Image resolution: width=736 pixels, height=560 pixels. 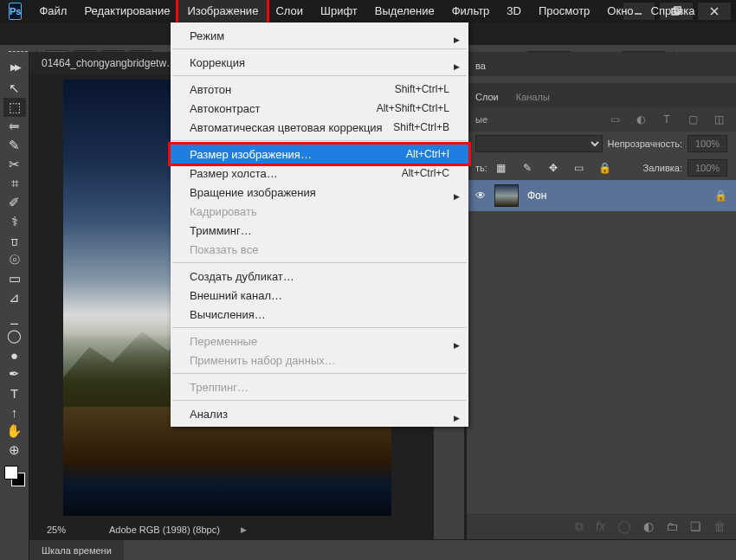 What do you see at coordinates (76, 550) in the screenshot?
I see `timeline-tab: Шкала времени` at bounding box center [76, 550].